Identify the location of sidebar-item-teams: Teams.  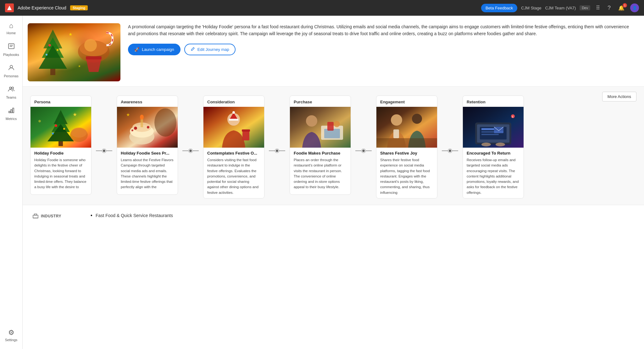
(11, 92).